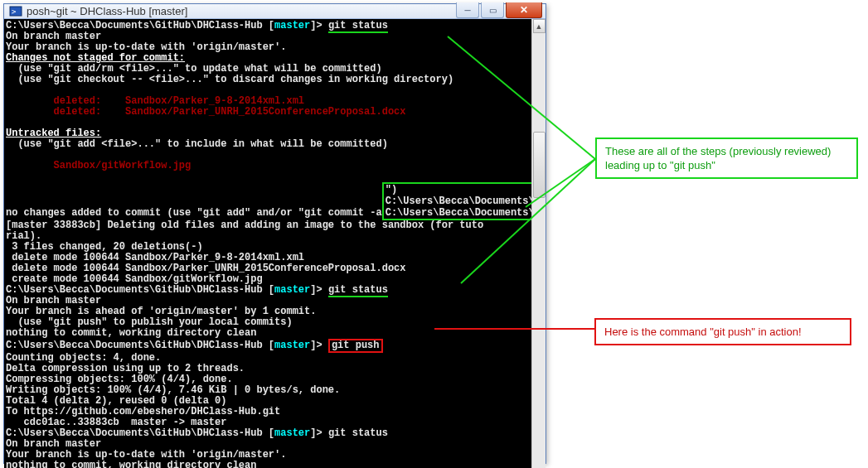 This screenshot has width=868, height=468. Describe the element at coordinates (499, 10) in the screenshot. I see `window-controls: ─ ▭ ✕` at that location.